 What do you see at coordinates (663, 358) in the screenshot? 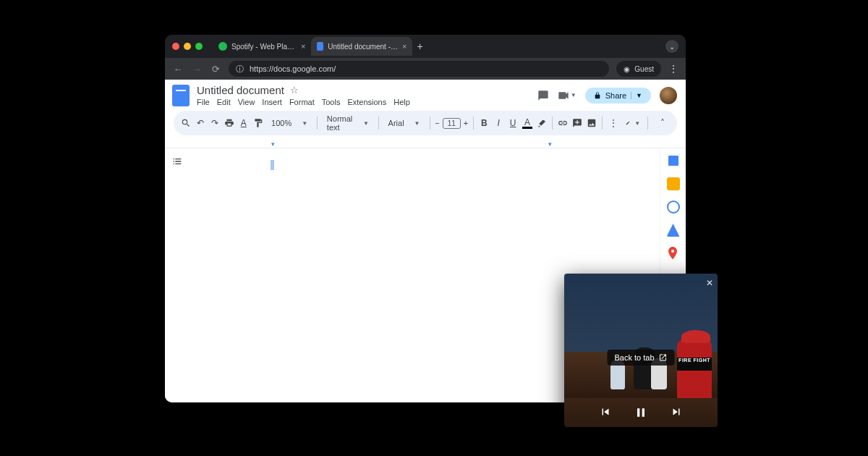
I see `open-in-new-icon` at bounding box center [663, 358].